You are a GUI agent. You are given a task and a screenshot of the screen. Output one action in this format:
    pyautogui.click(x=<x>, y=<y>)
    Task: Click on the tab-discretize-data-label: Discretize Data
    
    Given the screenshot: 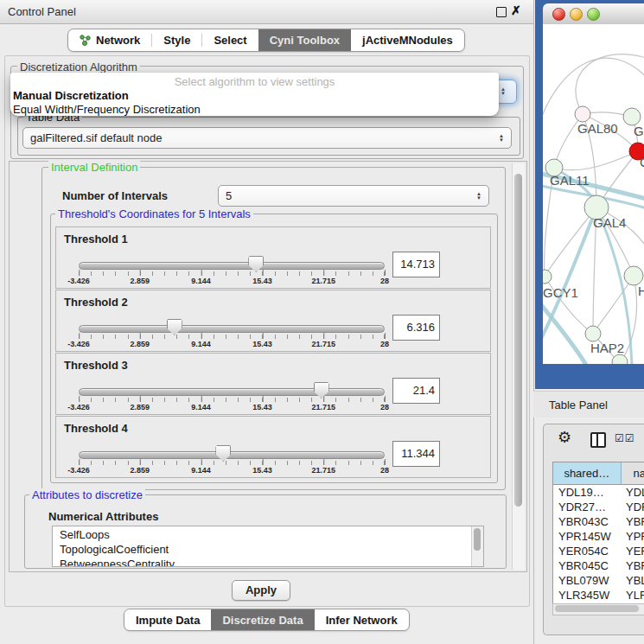 What is the action you would take?
    pyautogui.click(x=263, y=621)
    